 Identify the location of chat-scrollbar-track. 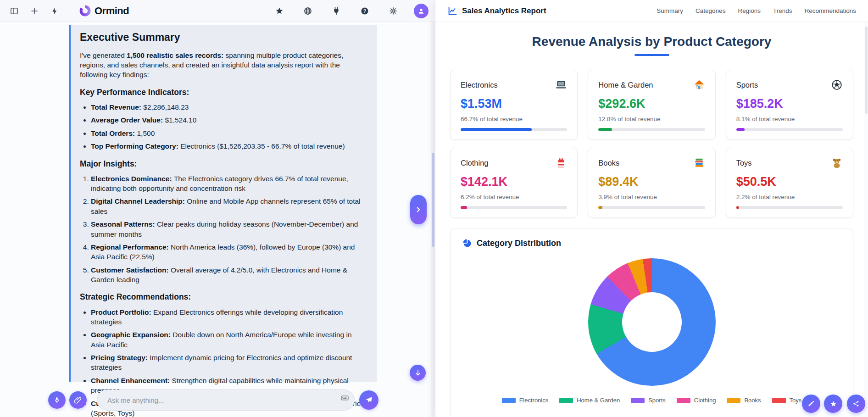
(433, 219).